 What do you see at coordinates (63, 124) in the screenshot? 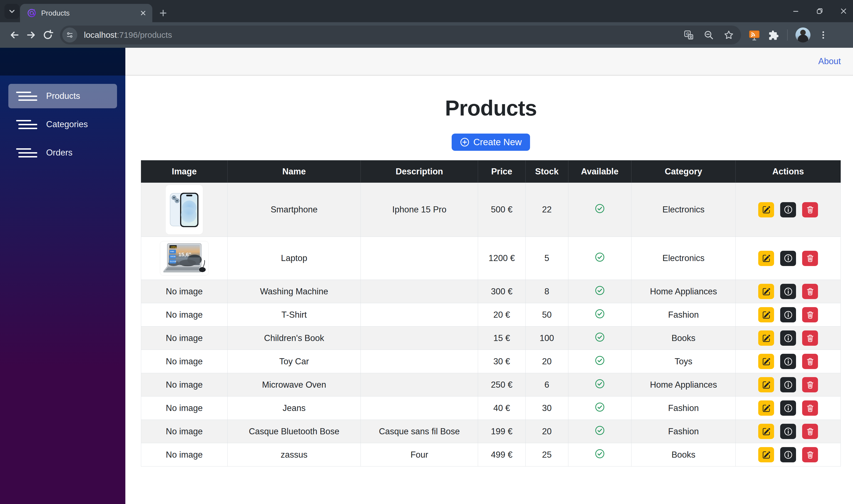
I see `sidebar-item-categories: Categories` at bounding box center [63, 124].